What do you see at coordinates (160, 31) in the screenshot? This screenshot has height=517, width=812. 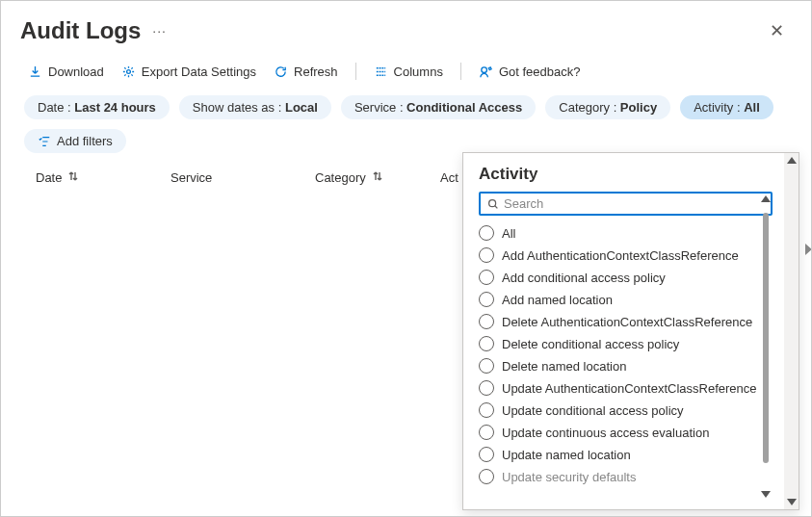 I see `more-icon: ···` at bounding box center [160, 31].